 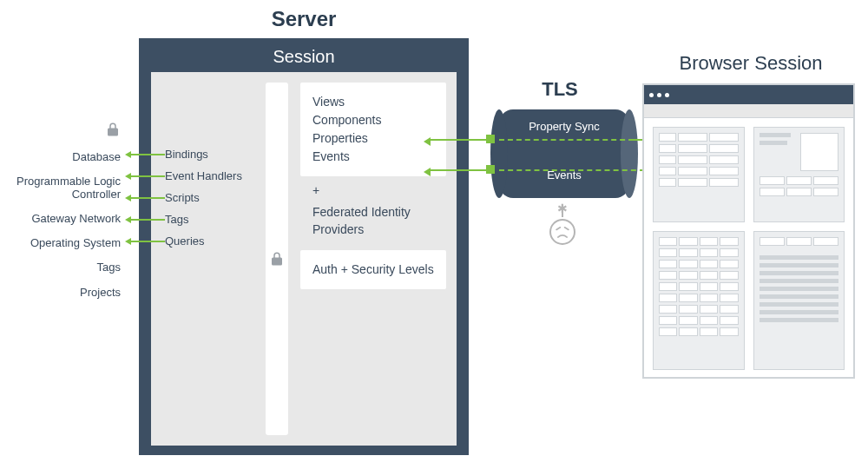 What do you see at coordinates (185, 241) in the screenshot?
I see `binding-item: Queries` at bounding box center [185, 241].